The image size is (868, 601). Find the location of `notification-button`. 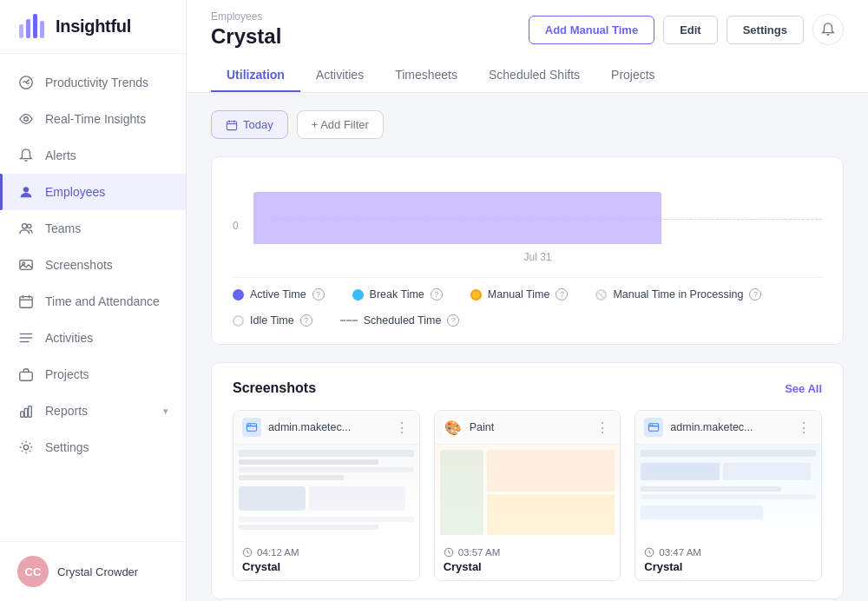

notification-button is located at coordinates (828, 30).